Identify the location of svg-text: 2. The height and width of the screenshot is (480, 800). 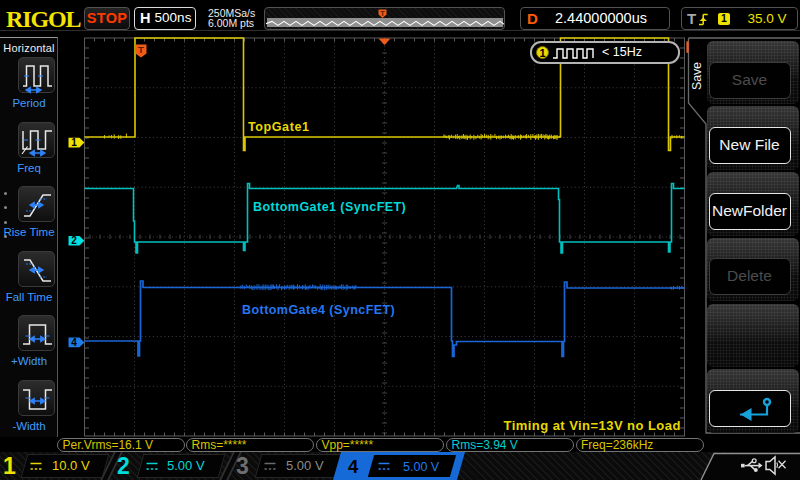
(74, 240).